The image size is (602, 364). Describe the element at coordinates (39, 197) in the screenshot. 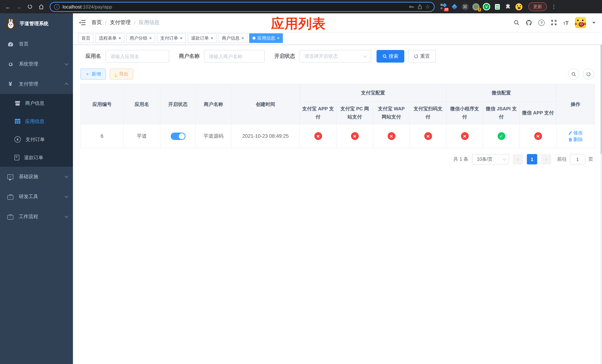

I see `menu-label: 研发工具` at that location.